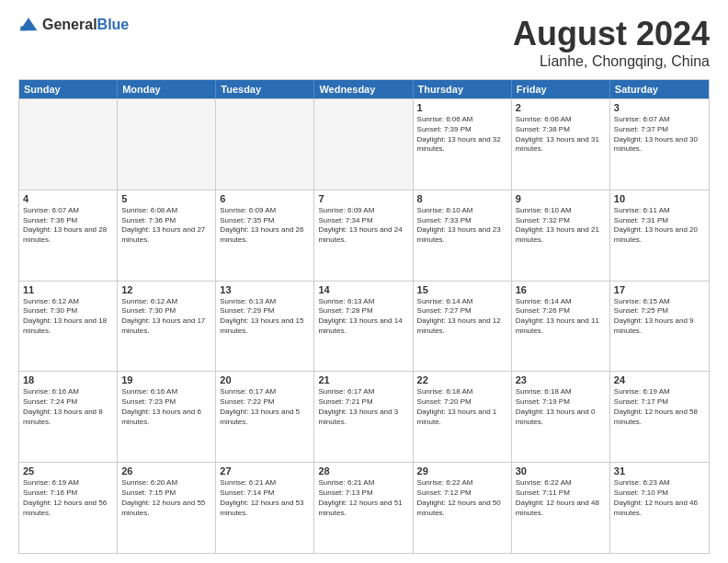 The height and width of the screenshot is (563, 728). I want to click on day-number: 14, so click(363, 290).